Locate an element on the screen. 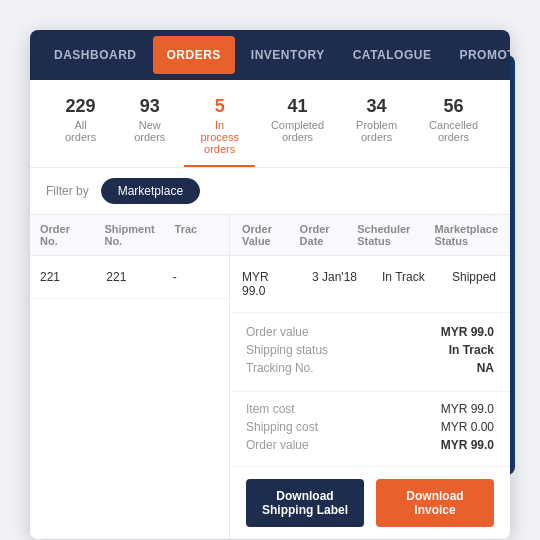 Image resolution: width=540 pixels, height=540 pixels. detail-header: Order Value Order Date Scheduler Status … is located at coordinates (370, 236).